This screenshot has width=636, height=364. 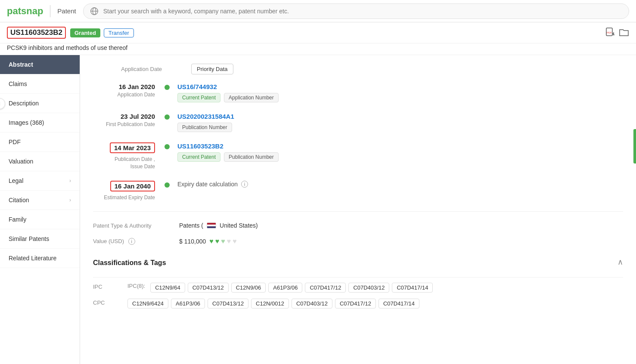 What do you see at coordinates (40, 201) in the screenshot?
I see `sidebar-item-citation: Citation ›` at bounding box center [40, 201].